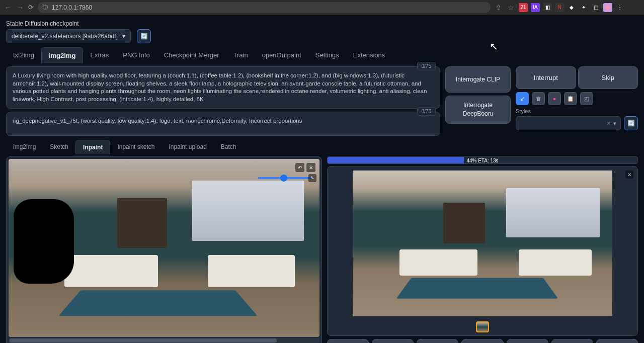 The width and height of the screenshot is (644, 343). I want to click on refresh-checkpoint-button: 🔄, so click(144, 36).